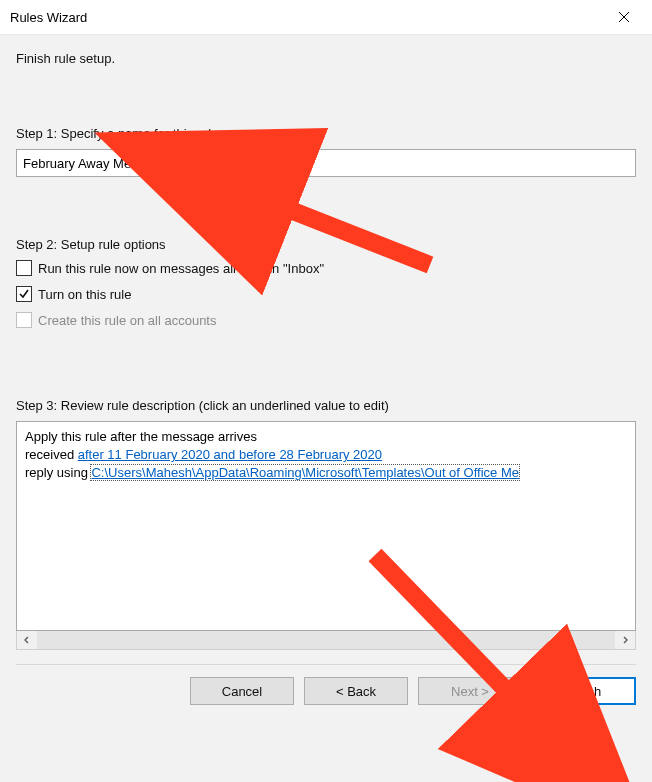 This screenshot has width=652, height=782. What do you see at coordinates (24, 294) in the screenshot?
I see `checkmark-icon` at bounding box center [24, 294].